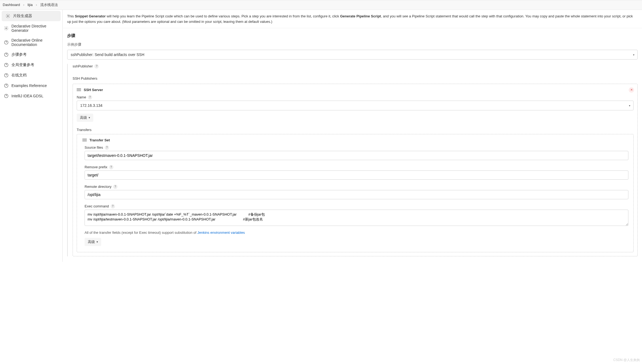 Image resolution: width=642 pixels, height=364 pixels. What do you see at coordinates (31, 75) in the screenshot?
I see `sidebar-item-online-doc-cn: 在线文档` at bounding box center [31, 75].